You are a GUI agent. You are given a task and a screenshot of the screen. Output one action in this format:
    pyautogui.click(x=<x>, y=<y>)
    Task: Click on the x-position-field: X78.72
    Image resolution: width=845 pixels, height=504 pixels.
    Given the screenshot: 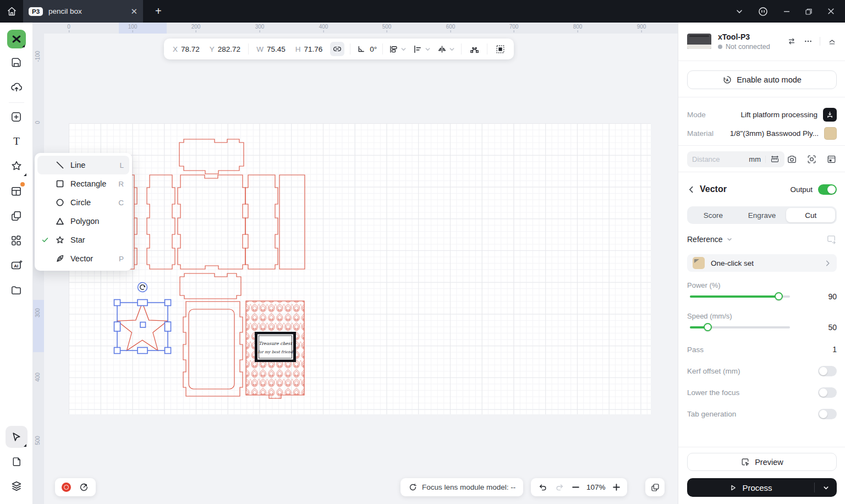 What is the action you would take?
    pyautogui.click(x=186, y=50)
    